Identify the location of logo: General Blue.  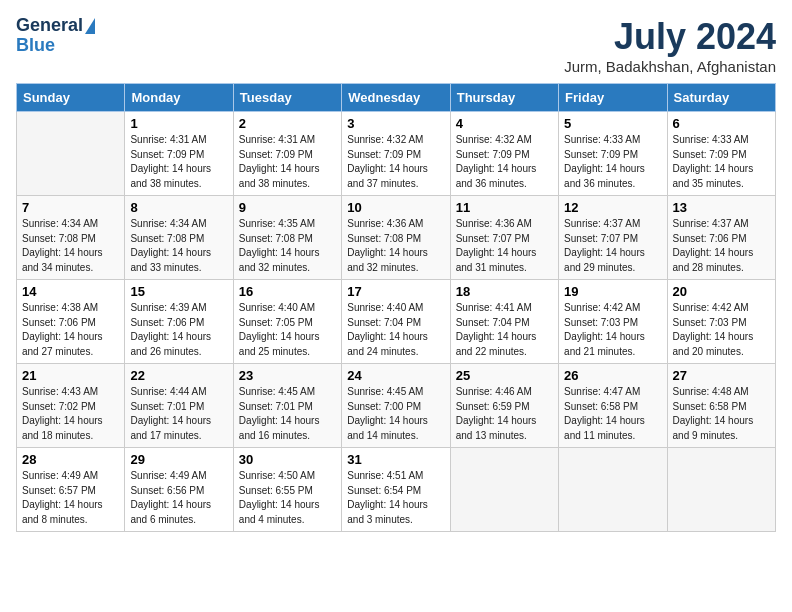
(56, 36).